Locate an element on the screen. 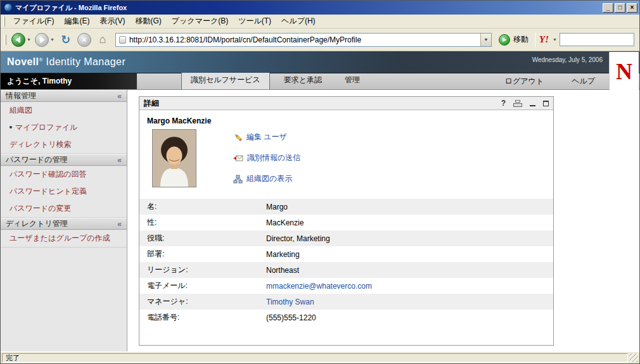 The image size is (640, 364). back-dropdown-icon: ▼ is located at coordinates (29, 39).